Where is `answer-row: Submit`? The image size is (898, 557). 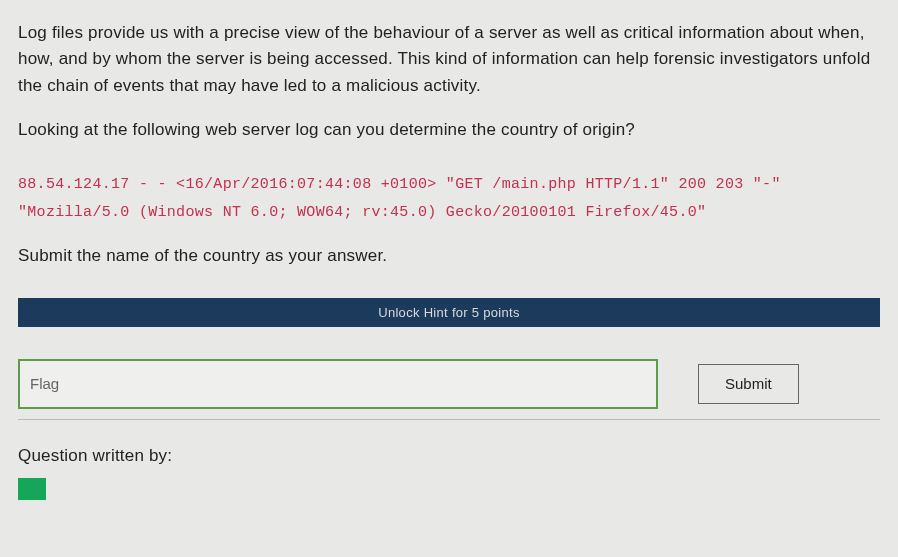 answer-row: Submit is located at coordinates (449, 384).